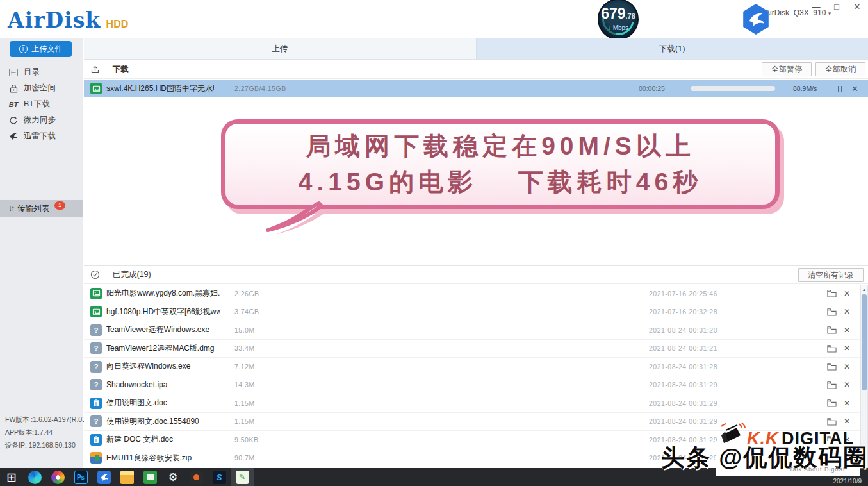  I want to click on sidebar-item-0: 目录, so click(42, 72).